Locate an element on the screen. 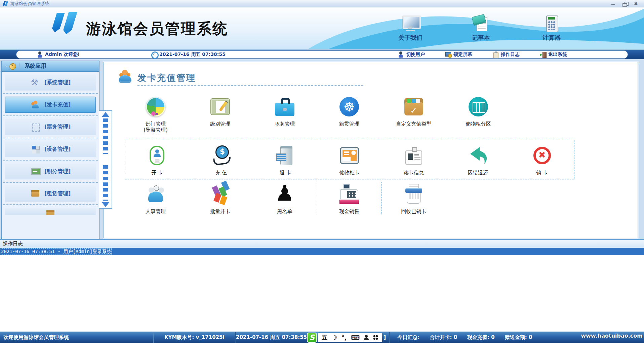  sidebar-header: › 系统应用 is located at coordinates (50, 66).